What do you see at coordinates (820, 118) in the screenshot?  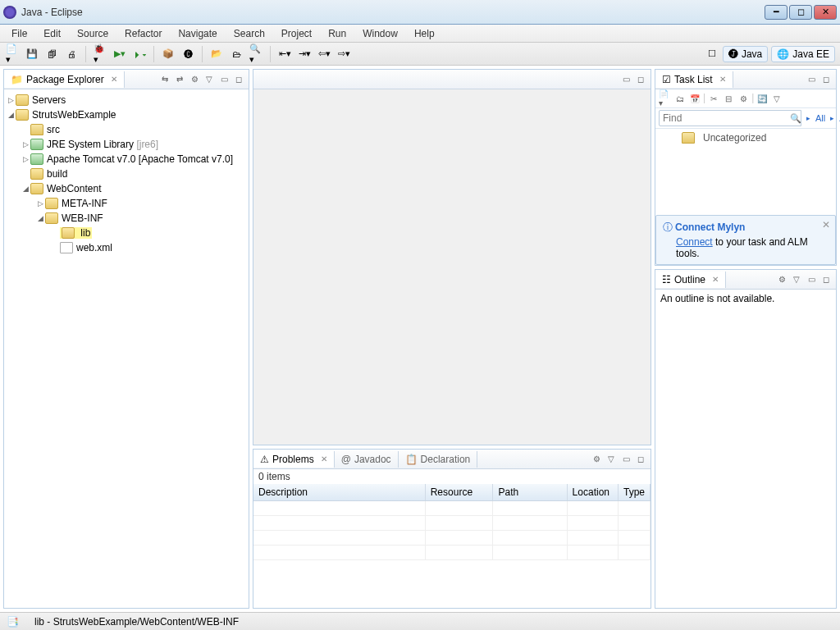 I see `task-all-link: All` at bounding box center [820, 118].